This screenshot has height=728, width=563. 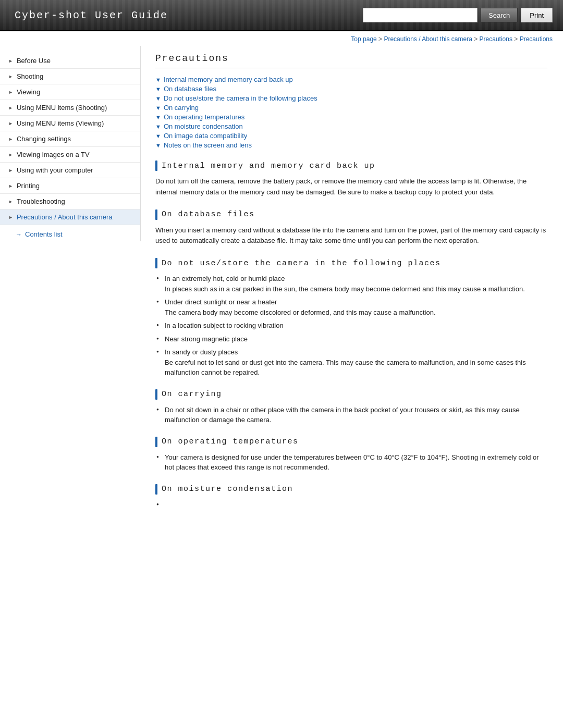 What do you see at coordinates (70, 139) in the screenshot?
I see `sidebar-item-changing-settings: ► Changing settings` at bounding box center [70, 139].